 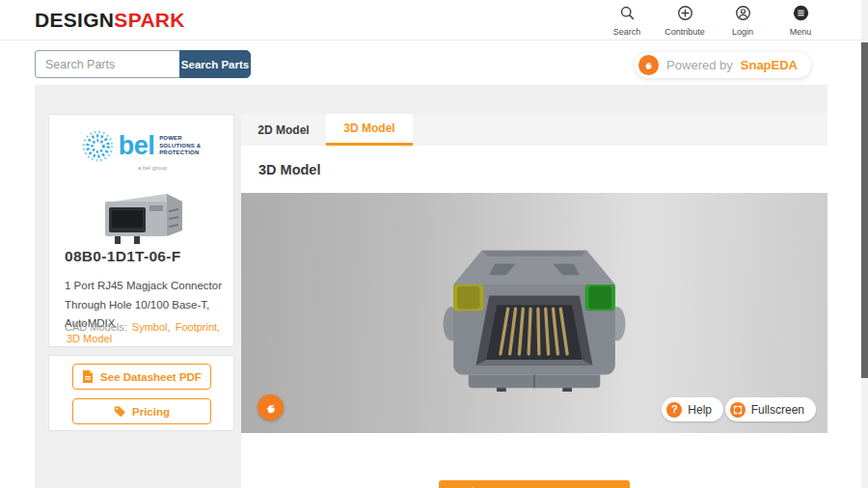 What do you see at coordinates (151, 327) in the screenshot?
I see `cad-link-symbol: Symbol,` at bounding box center [151, 327].